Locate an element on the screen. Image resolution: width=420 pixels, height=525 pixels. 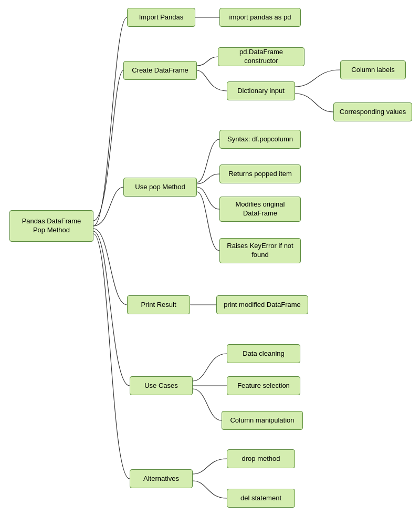
node-print_result: Print Result is located at coordinates (159, 305).